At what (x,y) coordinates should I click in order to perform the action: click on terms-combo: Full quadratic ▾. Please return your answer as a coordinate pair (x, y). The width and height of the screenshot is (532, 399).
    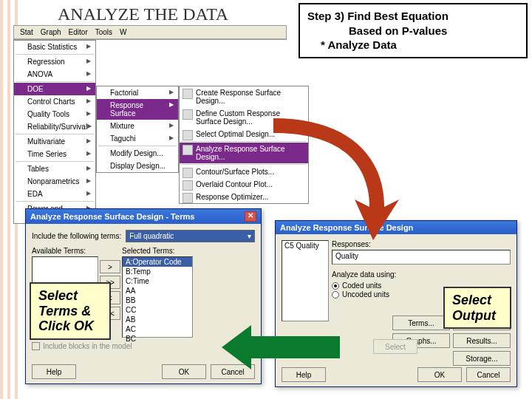
    Looking at the image, I should click on (191, 236).